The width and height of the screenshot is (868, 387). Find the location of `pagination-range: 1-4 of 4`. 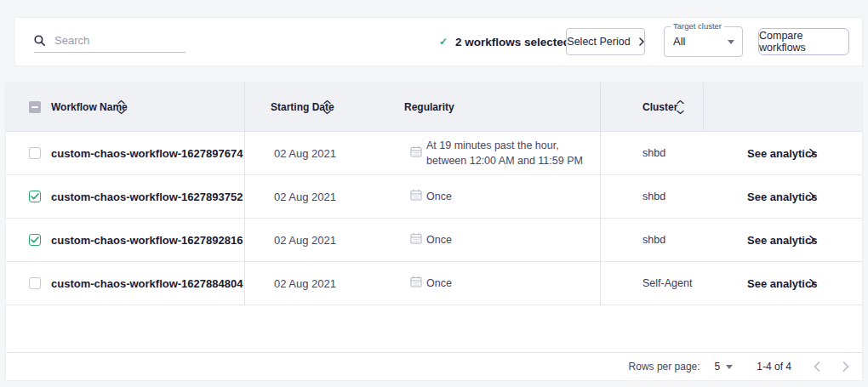

pagination-range: 1-4 of 4 is located at coordinates (774, 367).